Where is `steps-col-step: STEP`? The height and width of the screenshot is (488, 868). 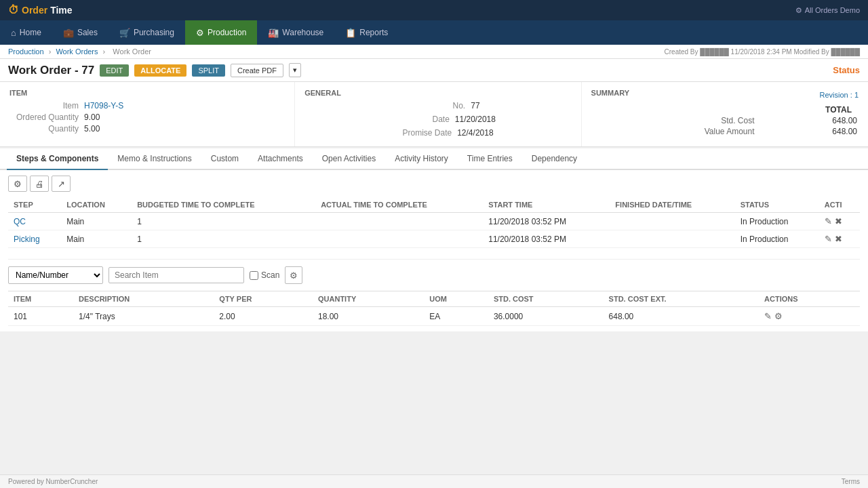
steps-col-step: STEP is located at coordinates (35, 205).